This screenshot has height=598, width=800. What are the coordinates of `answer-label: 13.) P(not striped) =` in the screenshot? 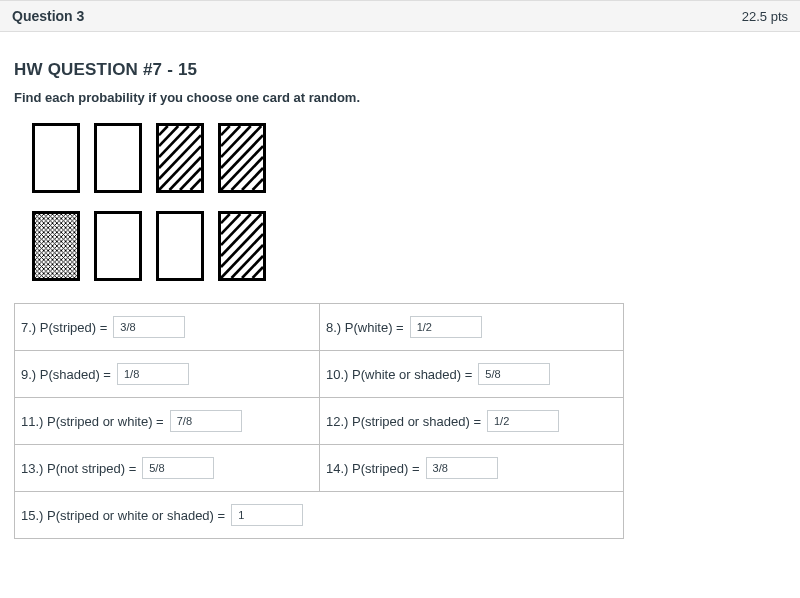 It's located at (78, 468).